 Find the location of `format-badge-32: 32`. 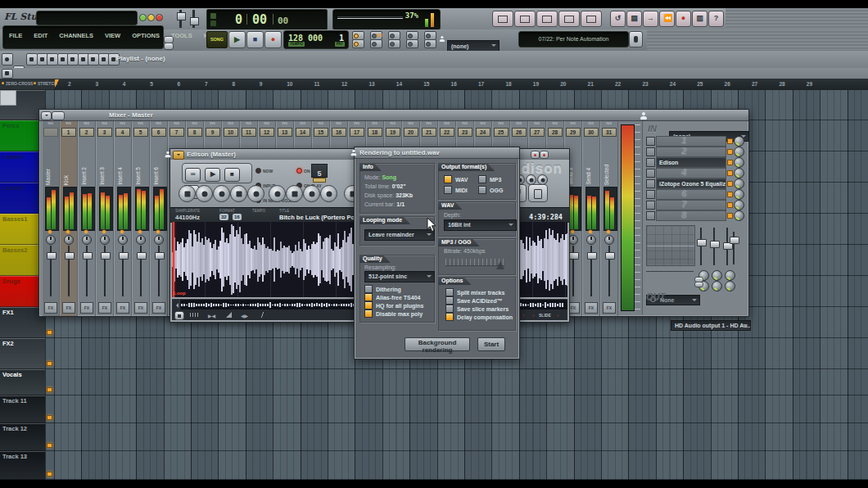

format-badge-32: 32 is located at coordinates (224, 217).